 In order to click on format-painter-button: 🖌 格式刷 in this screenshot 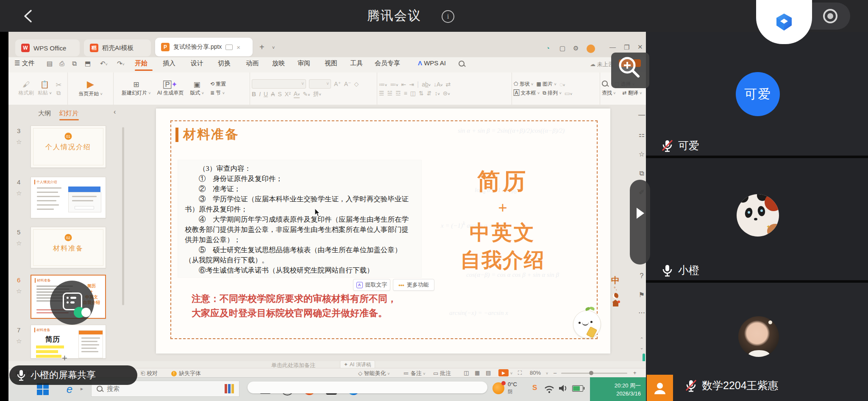, I will do `click(26, 89)`.